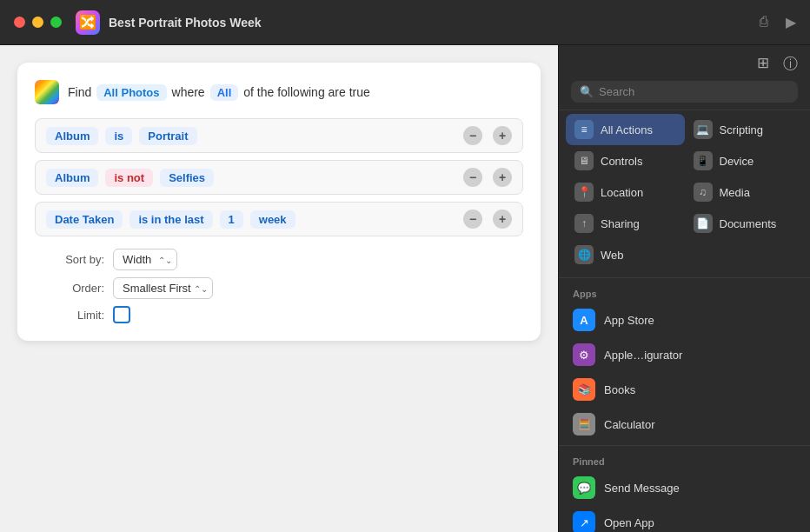 This screenshot has height=532, width=810. I want to click on sort-row: Sort by: Width Height Date Name ⌃⌄, so click(279, 259).